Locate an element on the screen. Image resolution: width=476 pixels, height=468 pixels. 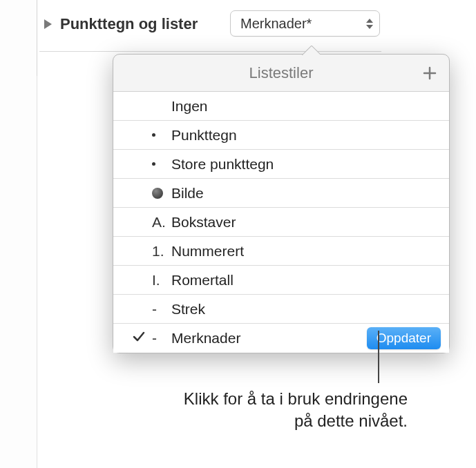
popover-header: Listestiler is located at coordinates (281, 73).